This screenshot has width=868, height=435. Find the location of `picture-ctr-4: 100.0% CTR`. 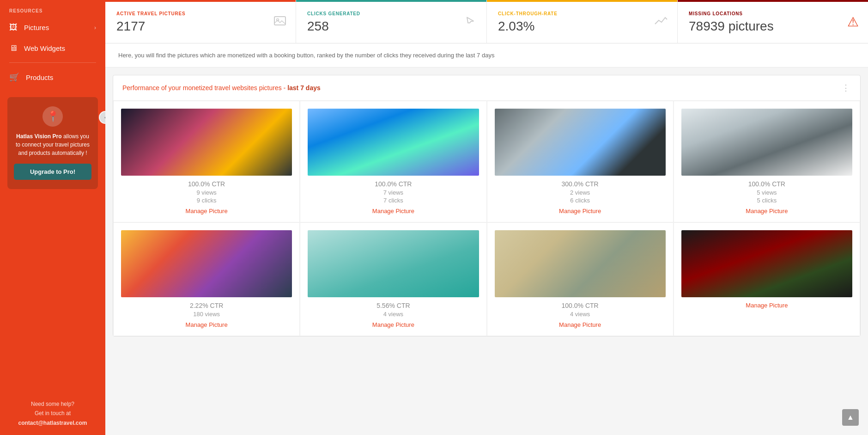

picture-ctr-4: 100.0% CTR is located at coordinates (767, 184).